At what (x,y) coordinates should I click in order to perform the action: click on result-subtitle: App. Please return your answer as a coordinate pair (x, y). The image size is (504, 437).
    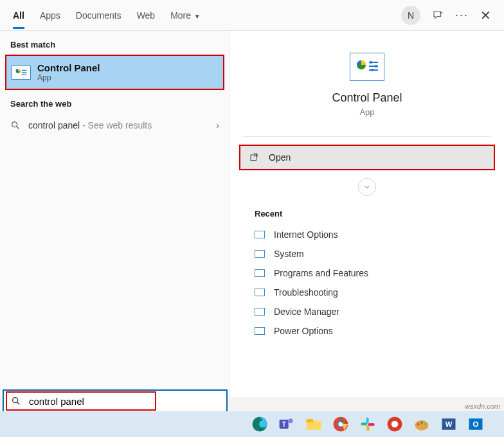
    Looking at the image, I should click on (69, 78).